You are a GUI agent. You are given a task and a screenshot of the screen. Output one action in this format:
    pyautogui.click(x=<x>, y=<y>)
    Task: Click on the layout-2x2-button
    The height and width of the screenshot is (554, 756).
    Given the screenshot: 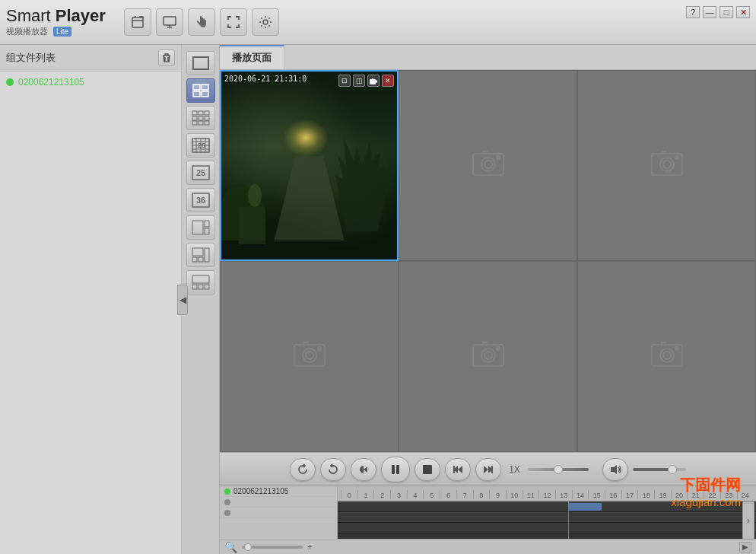 What is the action you would take?
    pyautogui.click(x=201, y=91)
    